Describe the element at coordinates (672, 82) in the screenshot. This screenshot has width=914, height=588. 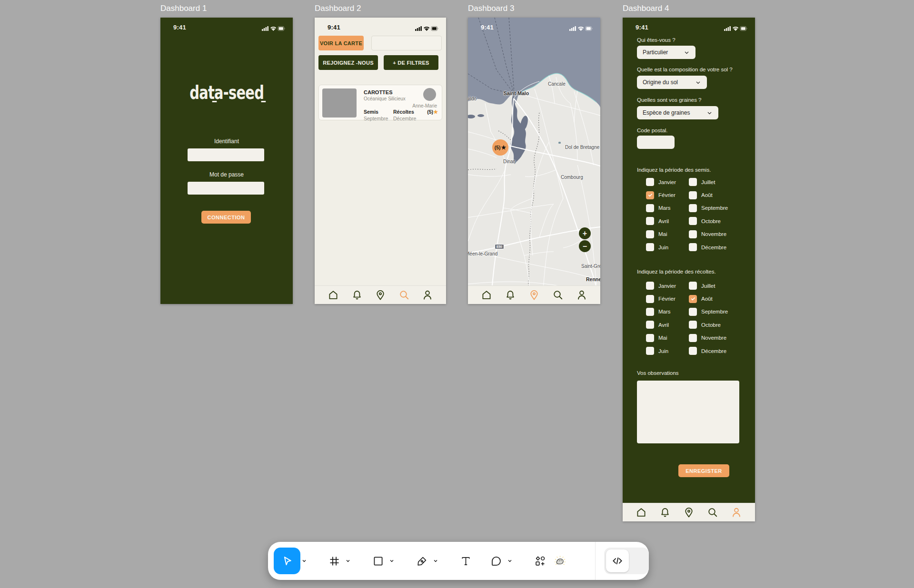
I see `soil-select: Origine du sol` at that location.